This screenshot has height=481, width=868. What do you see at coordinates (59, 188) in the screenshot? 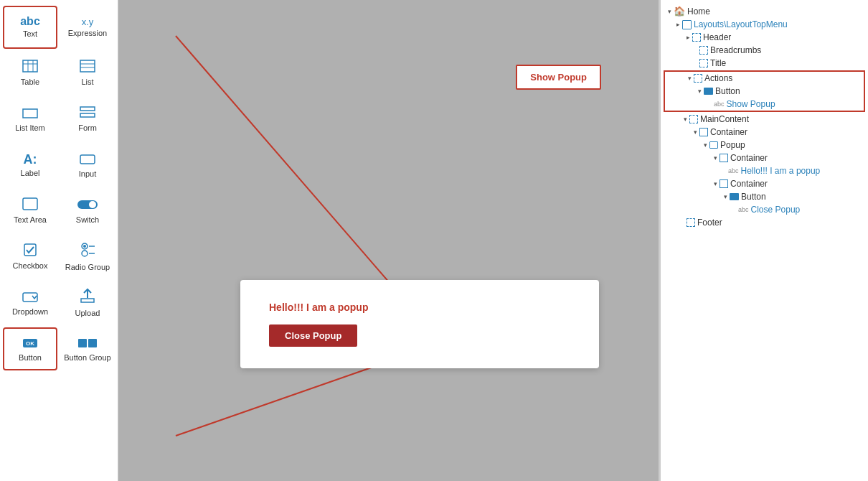
I see `widget-grid: abc Text x.y Expression Table List List …` at bounding box center [59, 188].